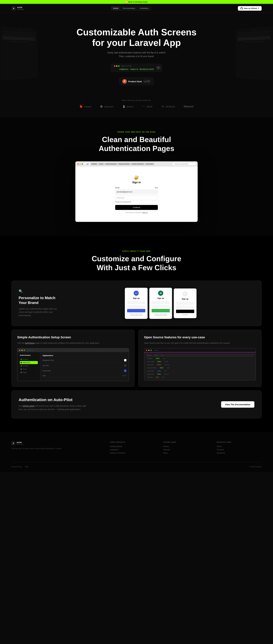  Describe the element at coordinates (29, 406) in the screenshot. I see `autopilot-github-link: GitHub action` at that location.